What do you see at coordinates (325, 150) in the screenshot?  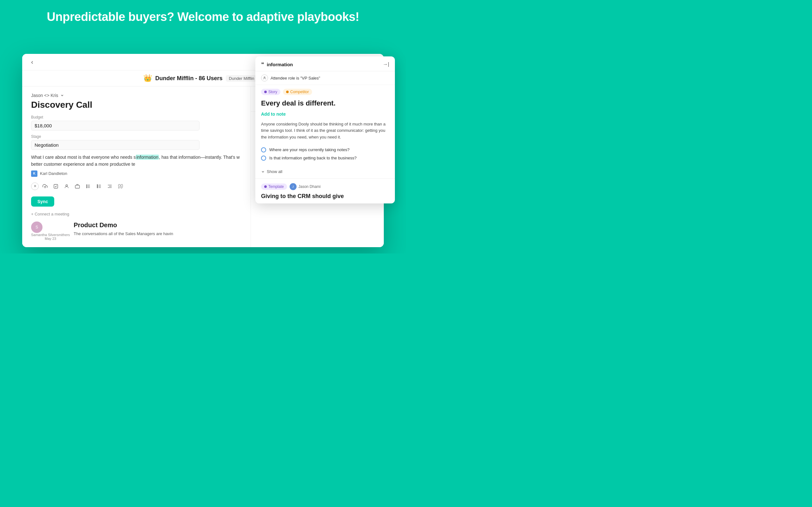 I see `bullet-item-1: Where are your reps currently taking not…` at bounding box center [325, 150].